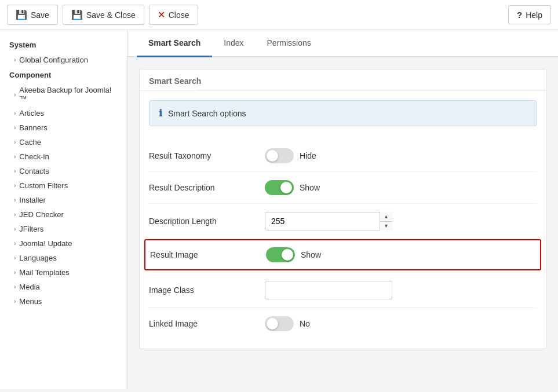  Describe the element at coordinates (207, 188) in the screenshot. I see `label-result-description: Result Description` at that location.